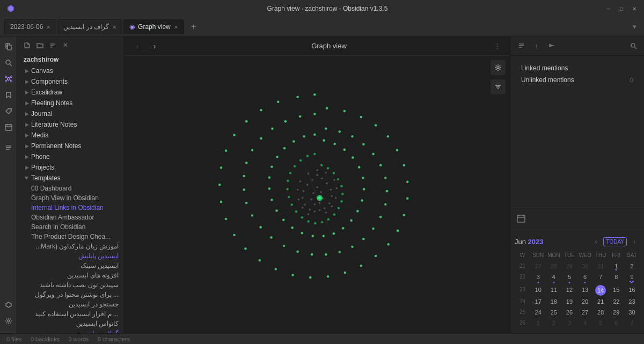 Image resolution: width=644 pixels, height=344 pixels. I want to click on sort-icon, so click(53, 45).